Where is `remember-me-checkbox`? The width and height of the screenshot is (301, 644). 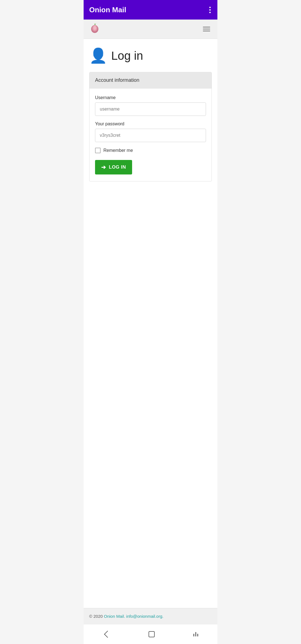
remember-me-checkbox is located at coordinates (98, 150).